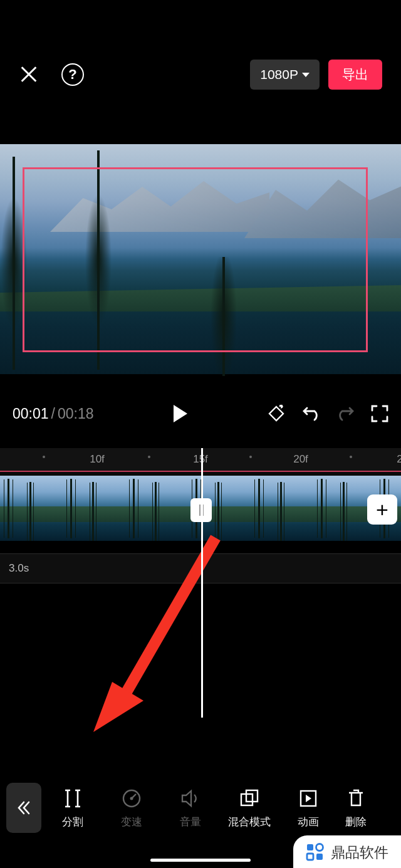  What do you see at coordinates (279, 75) in the screenshot?
I see `resolution-label: 1080P` at bounding box center [279, 75].